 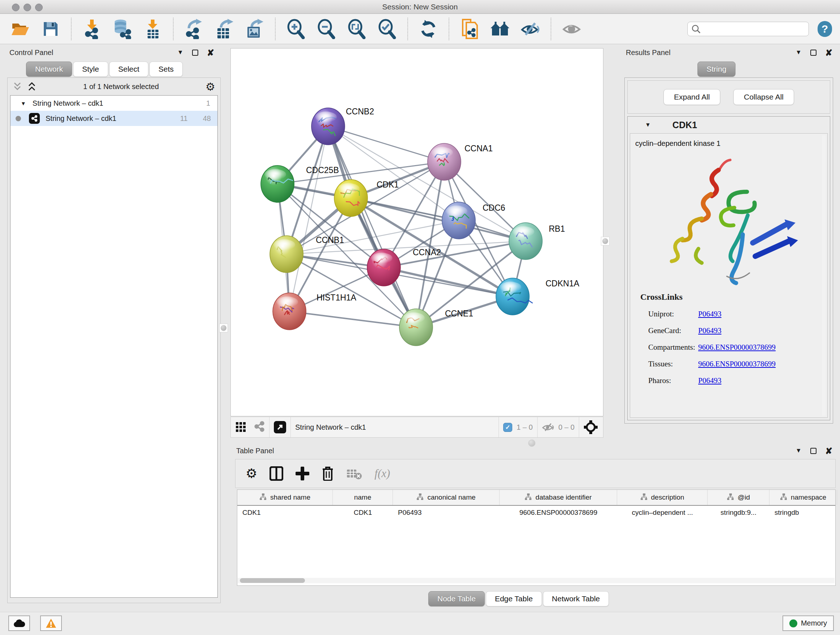 I want to click on network-row-selected: String Network – cdk1 11 48, so click(x=114, y=119).